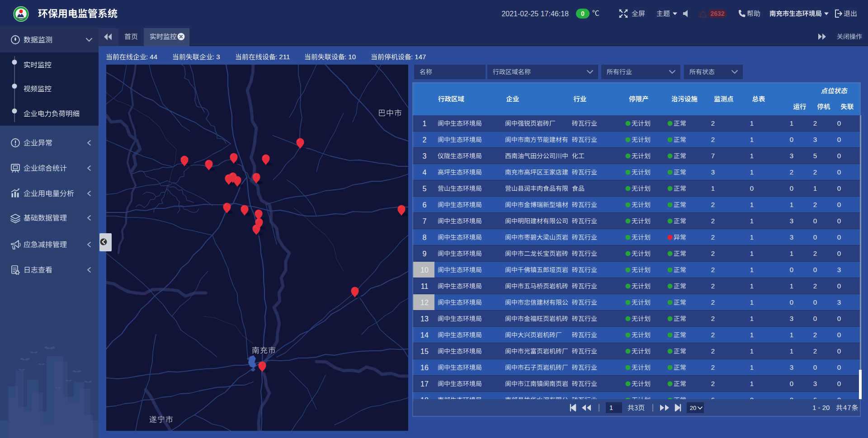  What do you see at coordinates (693, 408) in the screenshot?
I see `svg-text: 20` at bounding box center [693, 408].